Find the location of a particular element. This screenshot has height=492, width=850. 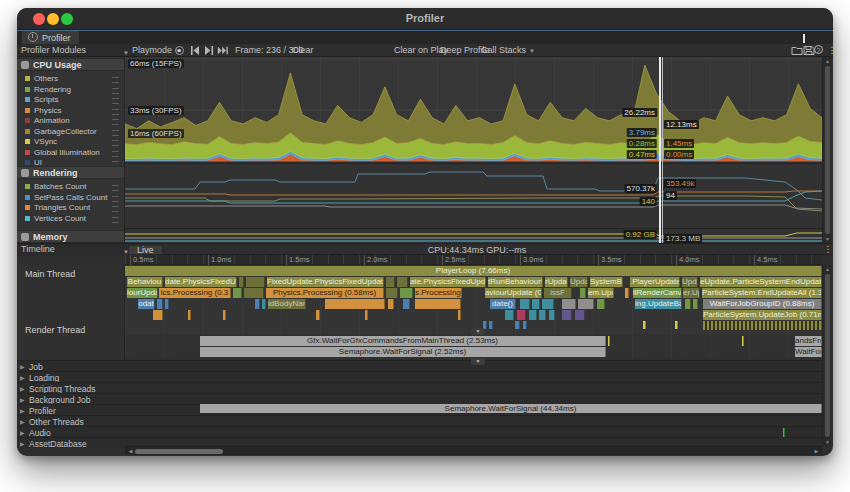

module-header-cpu-usage: CPU Usage is located at coordinates (71, 64).